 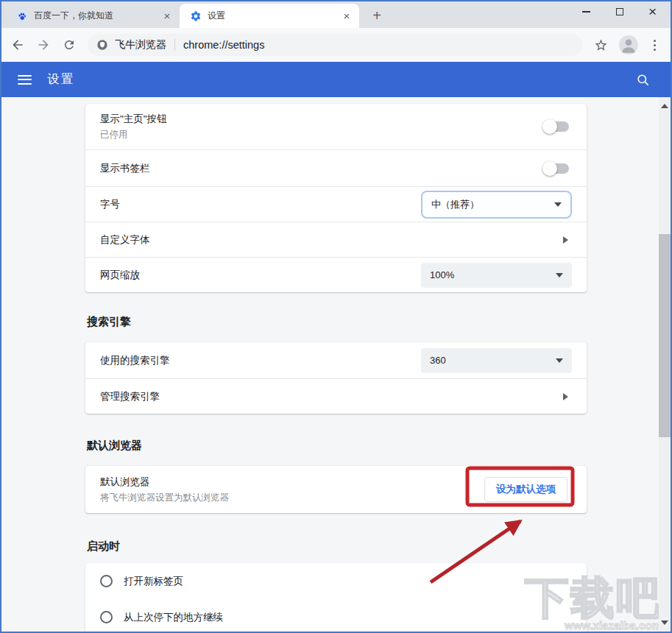 I want to click on radio-row-continue-where-left-off: 从上次停下的地方继续, so click(x=336, y=615).